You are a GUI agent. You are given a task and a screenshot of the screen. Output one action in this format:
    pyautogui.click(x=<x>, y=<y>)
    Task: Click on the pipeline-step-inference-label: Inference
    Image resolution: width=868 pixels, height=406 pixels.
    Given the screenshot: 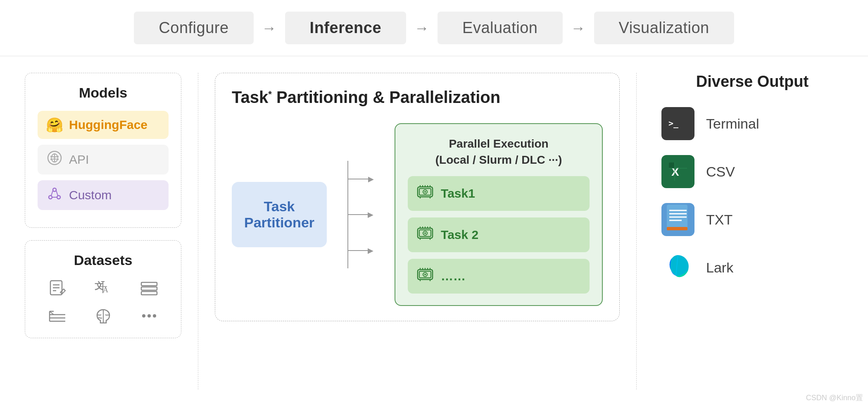 What is the action you would take?
    pyautogui.click(x=345, y=28)
    